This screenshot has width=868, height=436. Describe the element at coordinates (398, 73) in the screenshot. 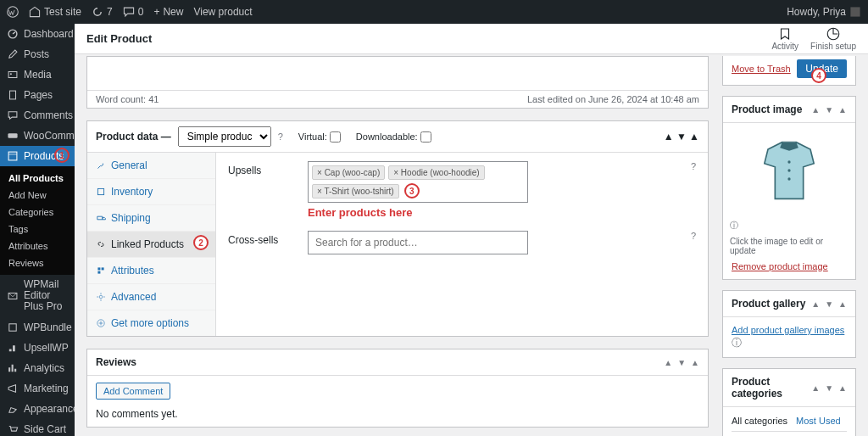

I see `editor-body` at that location.